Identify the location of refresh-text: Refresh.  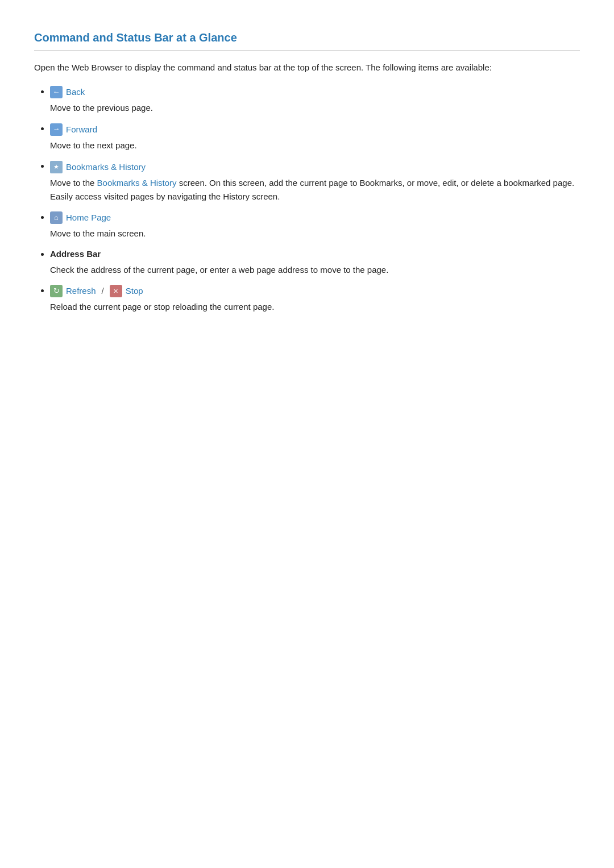
(81, 291).